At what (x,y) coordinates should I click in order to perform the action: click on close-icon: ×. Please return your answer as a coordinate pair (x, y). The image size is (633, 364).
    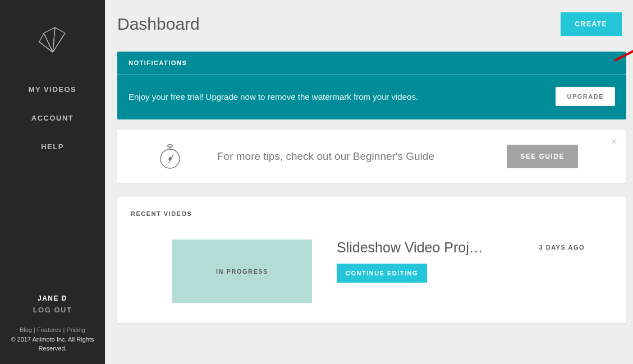
    Looking at the image, I should click on (614, 141).